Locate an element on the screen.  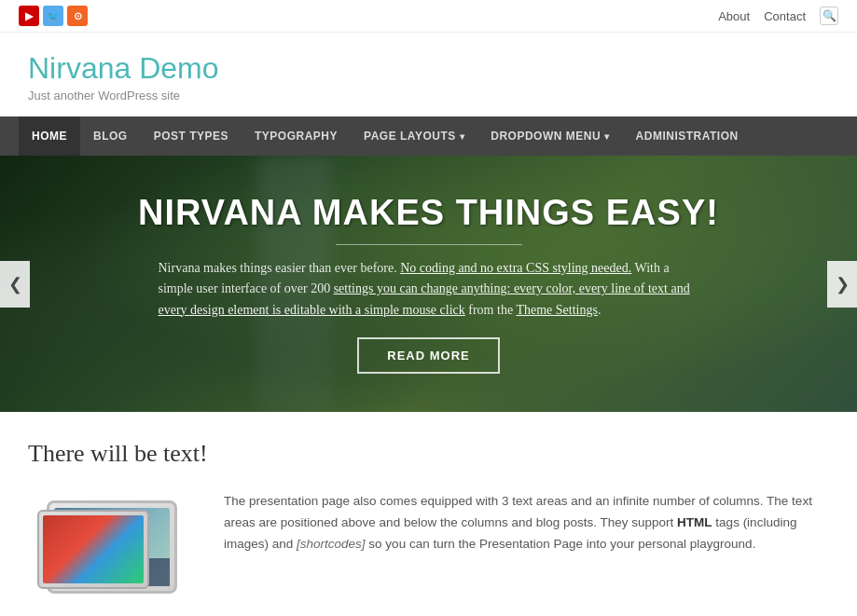
about-link: About is located at coordinates (734, 17).